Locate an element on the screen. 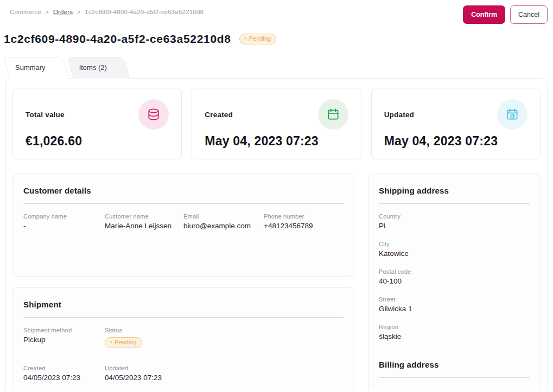  total-value-label: Total value is located at coordinates (45, 115).